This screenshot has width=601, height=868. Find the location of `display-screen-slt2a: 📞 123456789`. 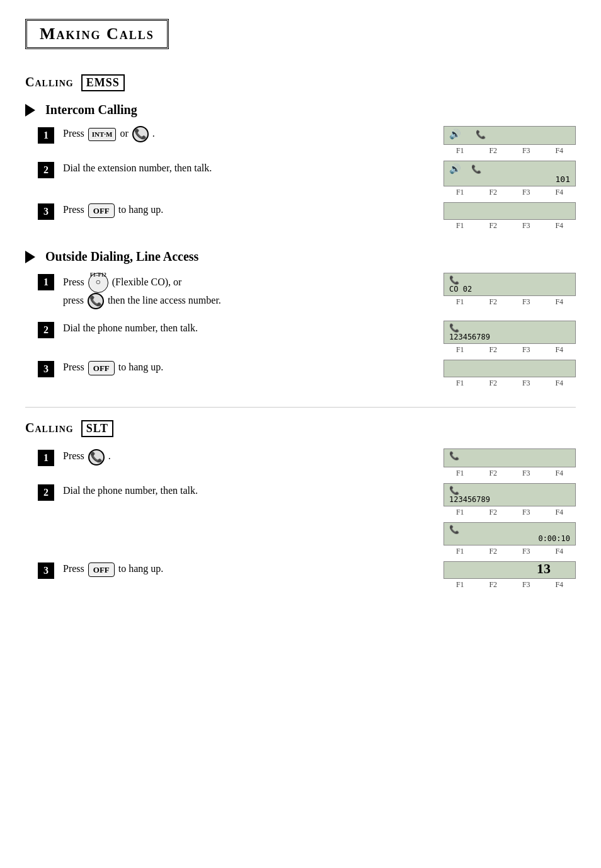

display-screen-slt2a: 📞 123456789 is located at coordinates (510, 495).